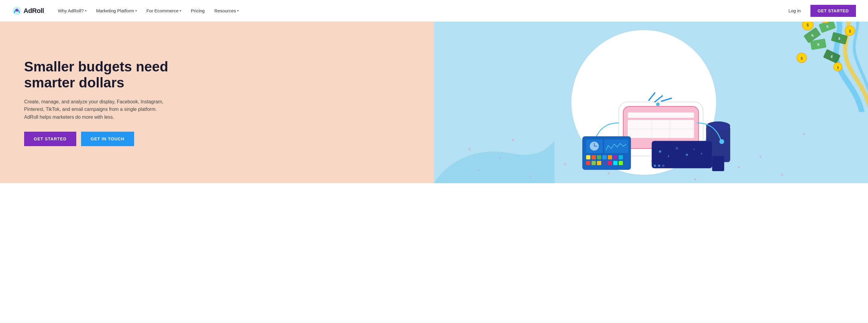  What do you see at coordinates (655, 129) in the screenshot?
I see `machine-illustration: ★ ✦ ★ ★ ✦ ★` at bounding box center [655, 129].